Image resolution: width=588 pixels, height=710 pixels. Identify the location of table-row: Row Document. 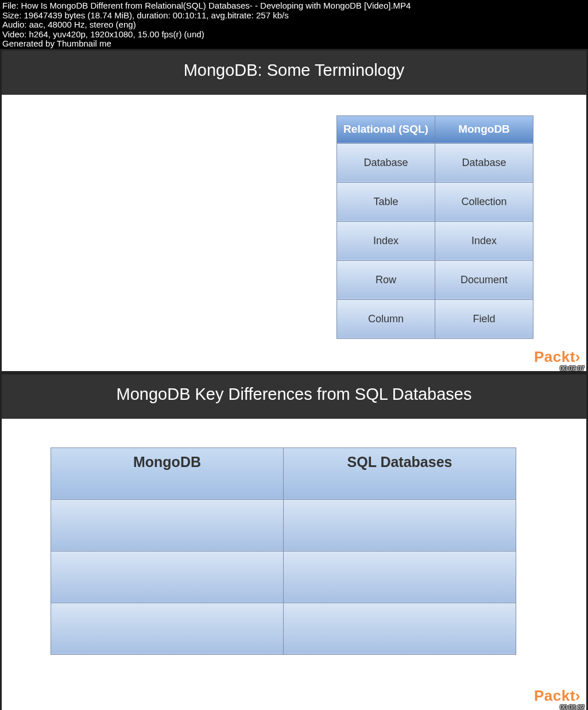
(435, 280).